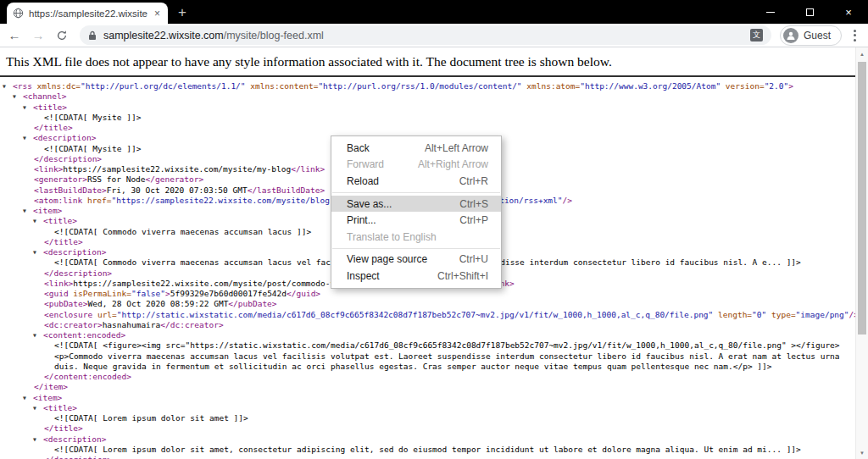 This screenshot has width=868, height=459. What do you see at coordinates (474, 204) in the screenshot?
I see `context-menu-item-shortcut: Ctrl+S` at bounding box center [474, 204].